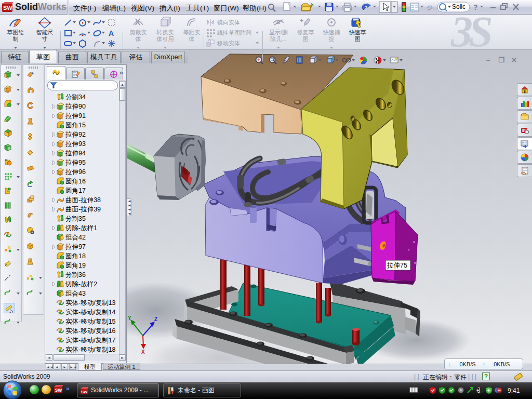 Image resolution: width=532 pixels, height=399 pixels. What do you see at coordinates (143, 352) in the screenshot?
I see `svg-text: X` at bounding box center [143, 352].